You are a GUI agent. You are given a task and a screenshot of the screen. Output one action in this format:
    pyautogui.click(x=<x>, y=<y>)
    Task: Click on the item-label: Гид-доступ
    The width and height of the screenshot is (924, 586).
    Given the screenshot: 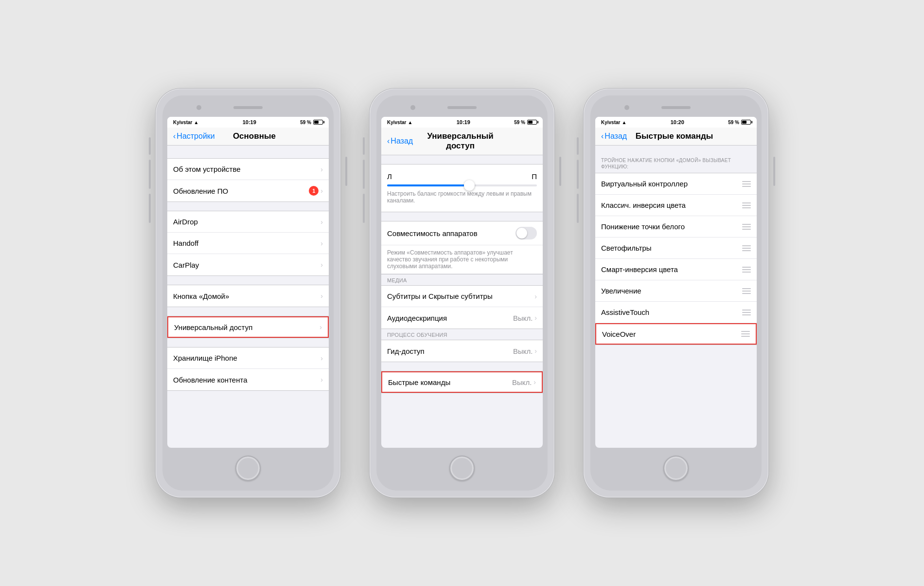 What is the action you would take?
    pyautogui.click(x=406, y=351)
    